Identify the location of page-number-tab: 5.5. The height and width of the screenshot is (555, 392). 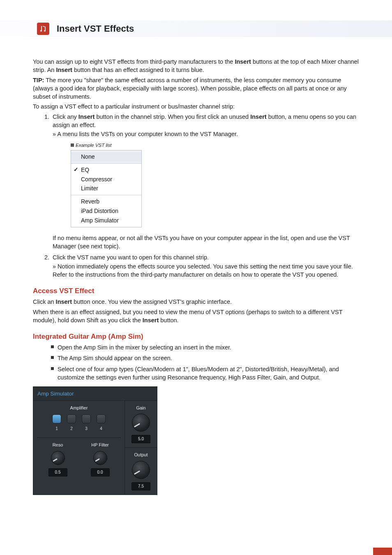
(383, 551).